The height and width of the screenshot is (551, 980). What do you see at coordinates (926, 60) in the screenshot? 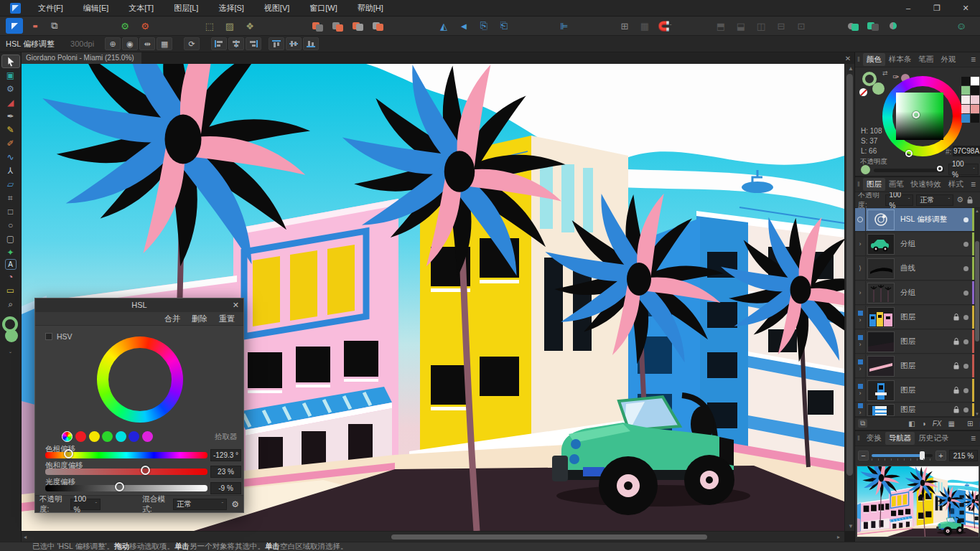
I see `tab-stroke: 笔画` at bounding box center [926, 60].